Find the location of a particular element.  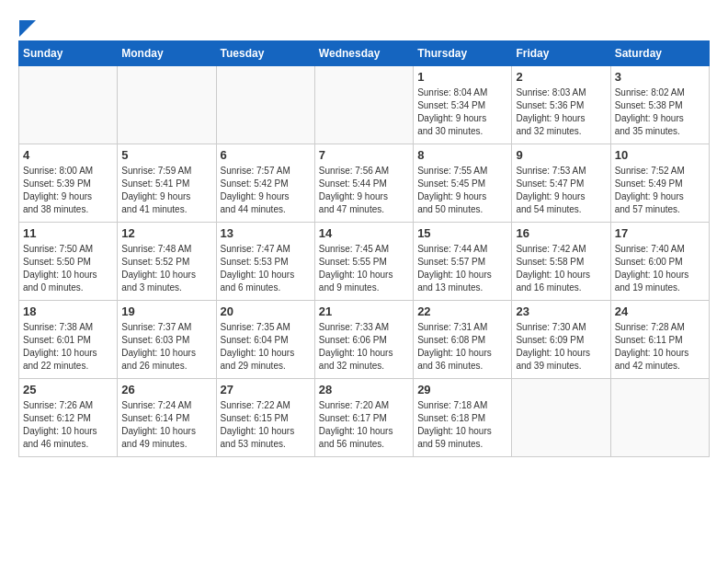

calendar-cell: 18Sunrise: 7:38 AM Sunset: 6:01 PM Dayli… is located at coordinates (68, 340).